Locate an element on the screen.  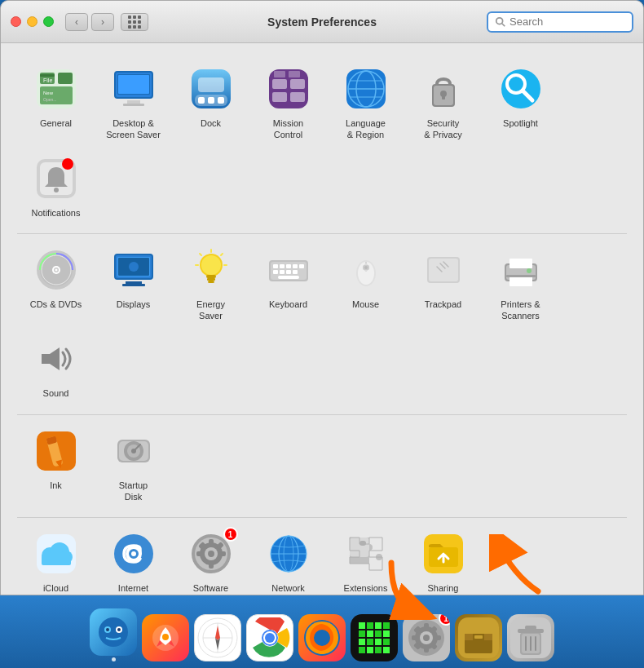
mission-icon is located at coordinates (289, 89).